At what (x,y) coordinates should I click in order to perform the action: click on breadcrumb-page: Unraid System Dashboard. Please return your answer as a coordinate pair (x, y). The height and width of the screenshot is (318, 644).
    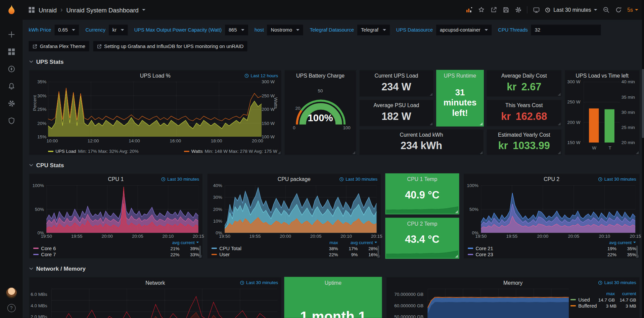
    Looking at the image, I should click on (103, 10).